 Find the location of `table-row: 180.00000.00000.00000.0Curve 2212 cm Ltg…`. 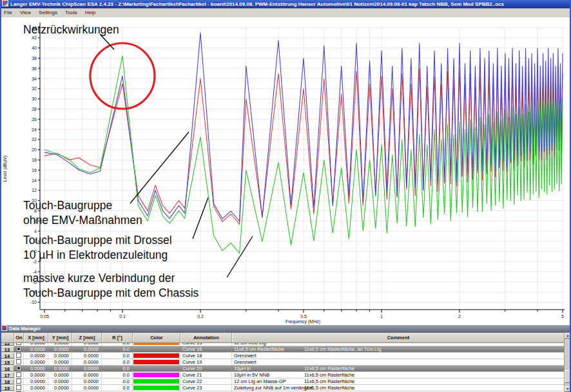

table-row: 180.00000.00000.00000.0Curve 2212 cm Ltg… is located at coordinates (282, 382).